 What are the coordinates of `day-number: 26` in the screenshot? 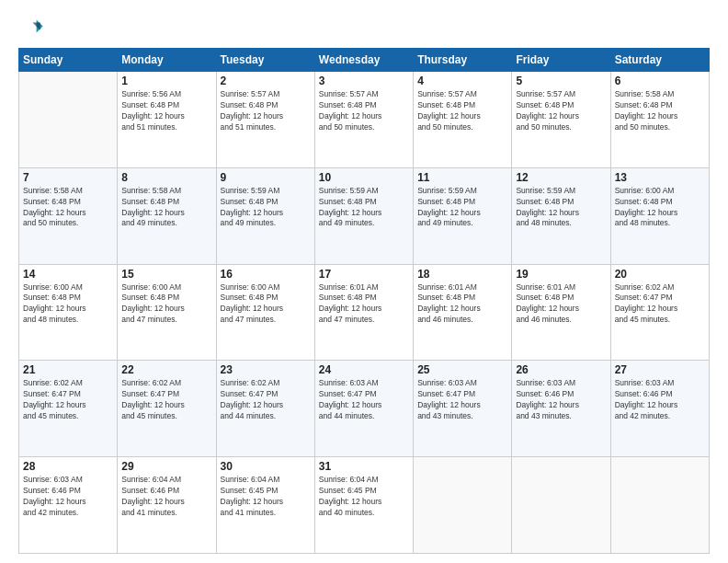 It's located at (561, 370).